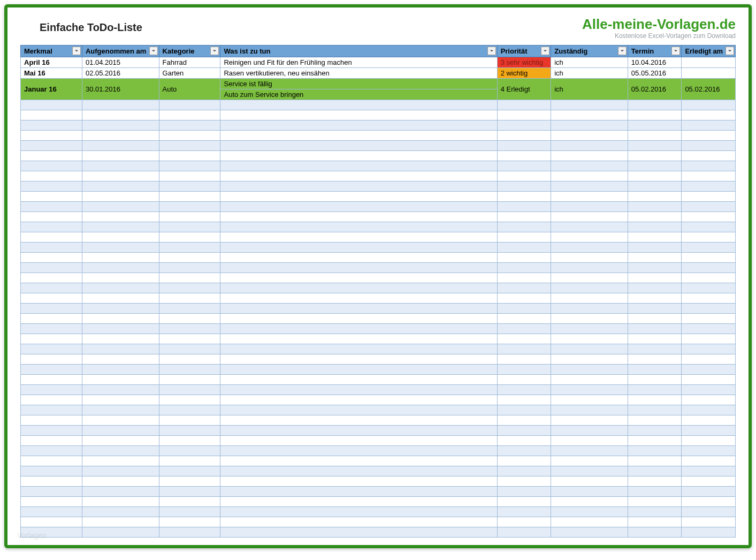  Describe the element at coordinates (590, 51) in the screenshot. I see `column-header-zust: Zuständig` at that location.